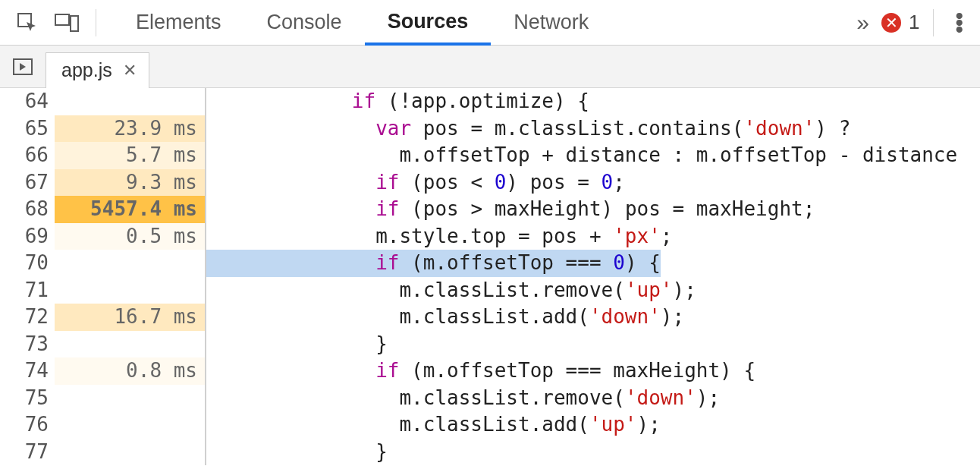 Image resolution: width=980 pixels, height=466 pixels. What do you see at coordinates (593, 291) in the screenshot?
I see `code-line: m.classList.remove('up');` at bounding box center [593, 291].